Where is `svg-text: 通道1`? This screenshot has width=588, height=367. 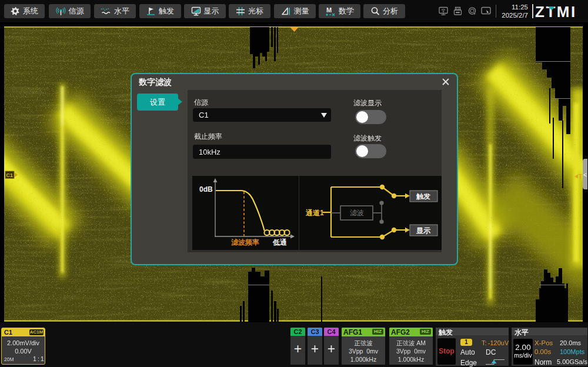 svg-text: 通道1 is located at coordinates (315, 213).